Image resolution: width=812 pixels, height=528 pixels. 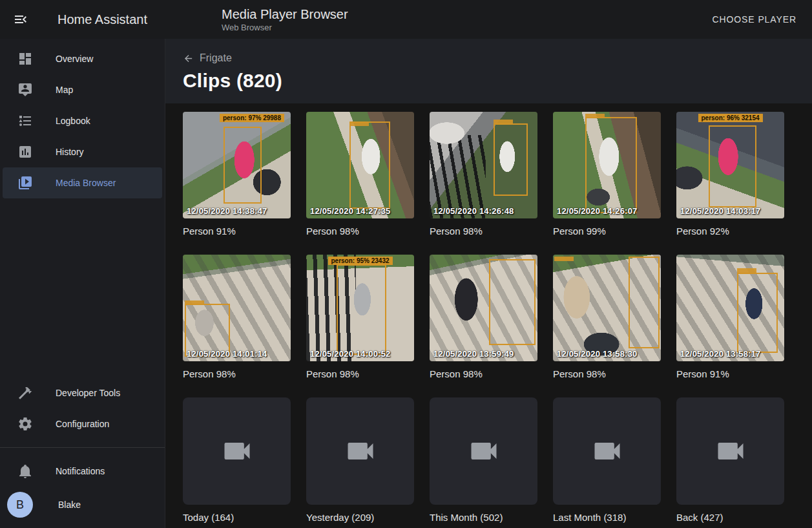 I want to click on sidebar-item-label: Map, so click(x=65, y=90).